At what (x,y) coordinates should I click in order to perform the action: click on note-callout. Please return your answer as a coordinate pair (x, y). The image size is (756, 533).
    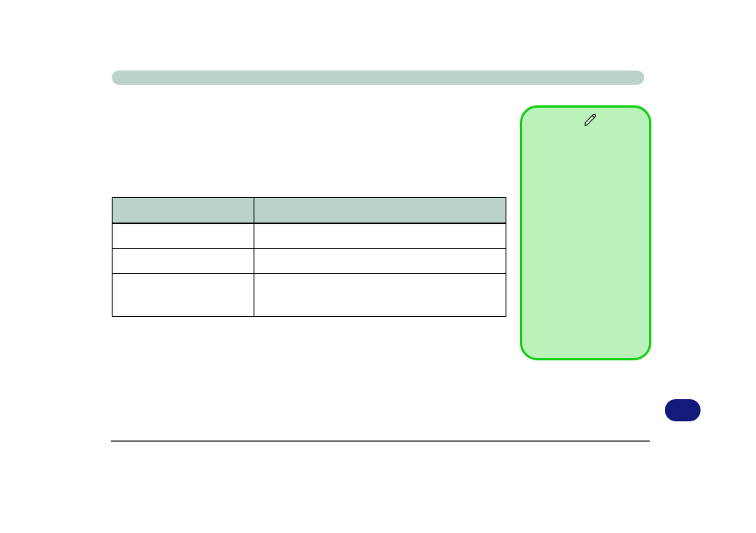
    Looking at the image, I should click on (586, 233).